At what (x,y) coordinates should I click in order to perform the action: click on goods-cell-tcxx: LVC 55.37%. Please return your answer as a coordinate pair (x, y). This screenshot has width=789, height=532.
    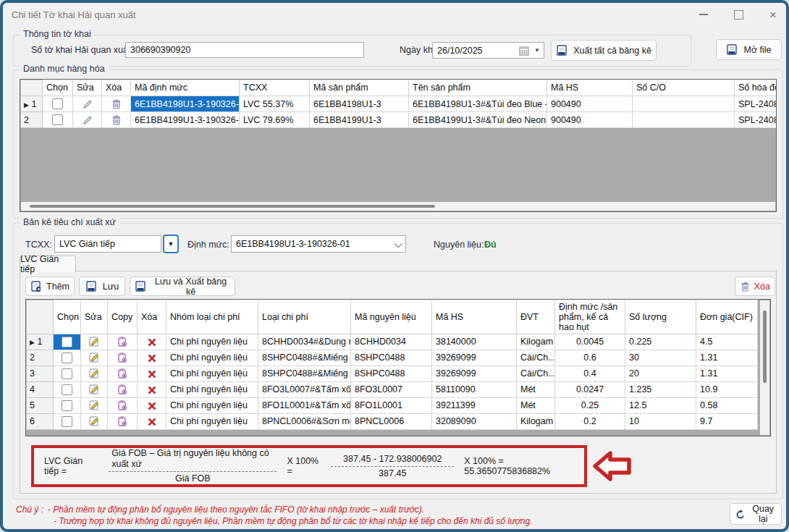
    Looking at the image, I should click on (275, 104).